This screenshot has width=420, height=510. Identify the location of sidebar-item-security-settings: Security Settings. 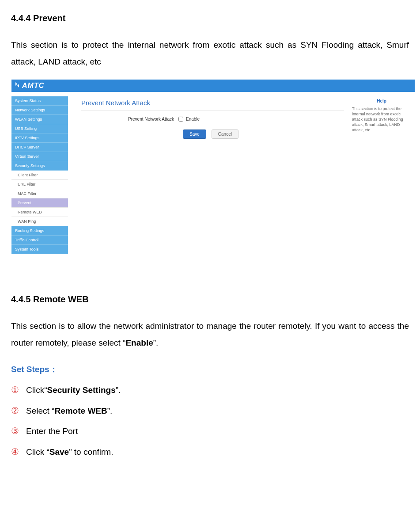
(40, 166).